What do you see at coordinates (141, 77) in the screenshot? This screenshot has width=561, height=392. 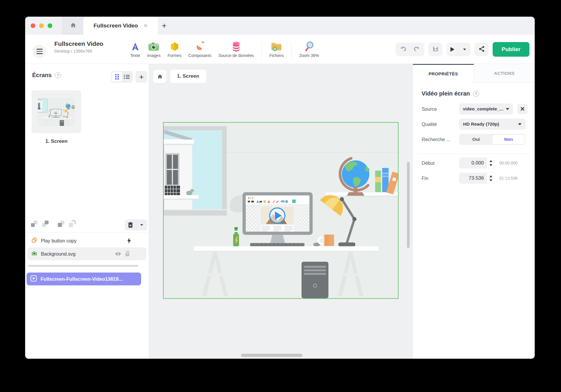 I see `add-screen-button: +` at bounding box center [141, 77].